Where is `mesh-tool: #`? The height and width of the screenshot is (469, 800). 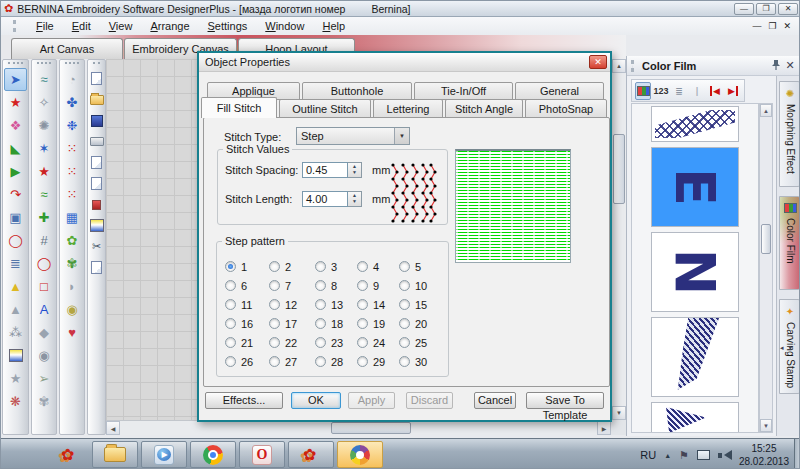
mesh-tool: # is located at coordinates (44, 240).